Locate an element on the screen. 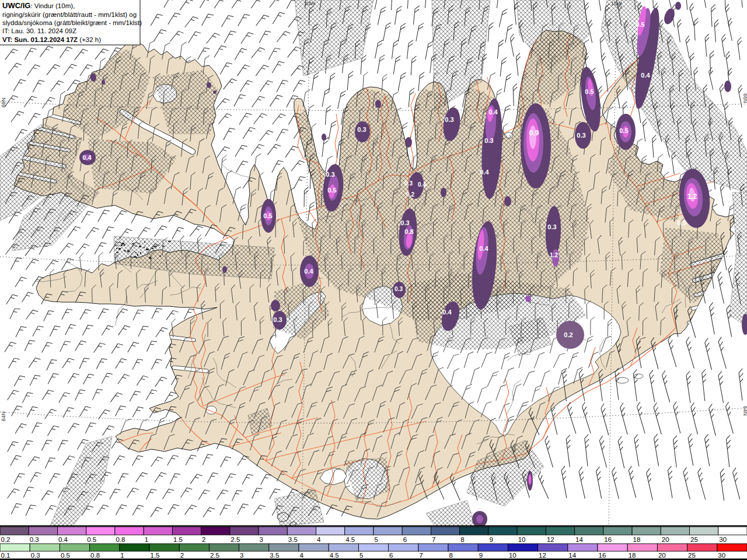  svg-text:rigning/skúrir (grænt/blátt/ra: rigning/skúrir (grænt/blátt/rautt - mm/1… is located at coordinates (69, 15).